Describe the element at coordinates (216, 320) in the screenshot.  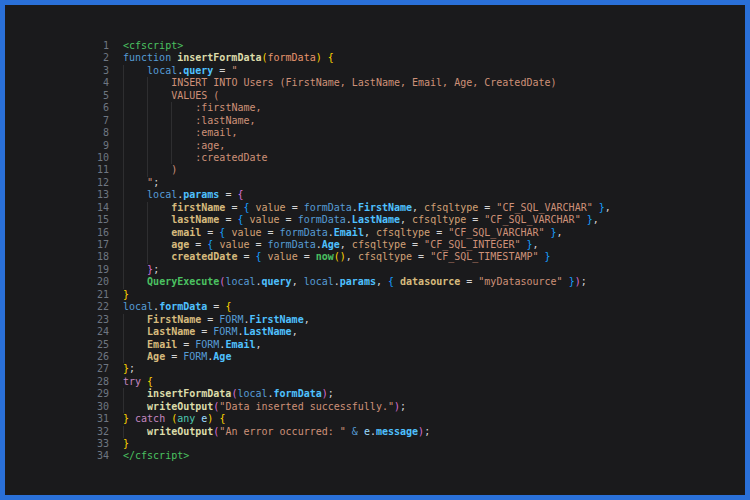
I see `code-text: FirstName = FORM.FirstName,` at that location.